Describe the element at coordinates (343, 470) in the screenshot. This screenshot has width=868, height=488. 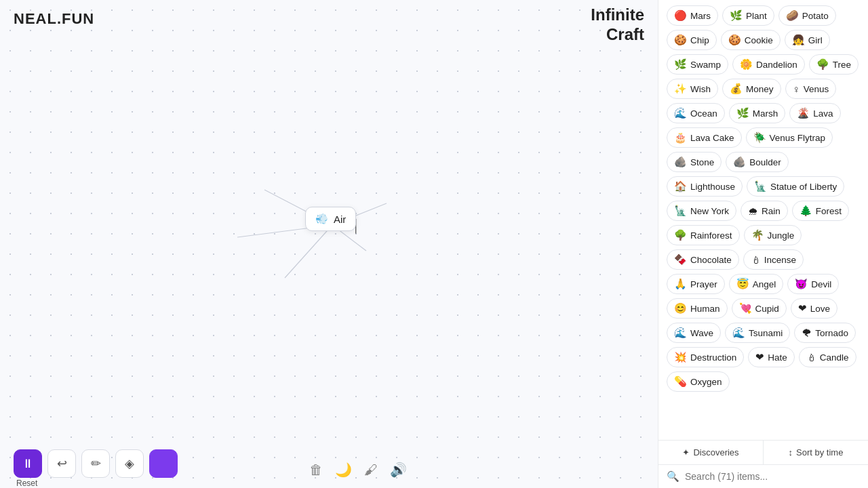
I see `moon-icon: 🌙` at that location.